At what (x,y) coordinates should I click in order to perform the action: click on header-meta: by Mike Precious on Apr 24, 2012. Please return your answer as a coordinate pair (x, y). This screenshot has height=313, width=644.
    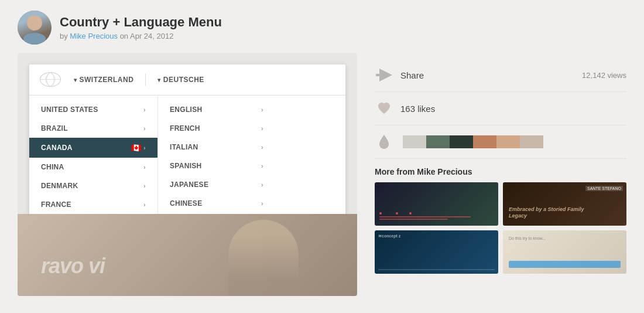
    Looking at the image, I should click on (141, 36).